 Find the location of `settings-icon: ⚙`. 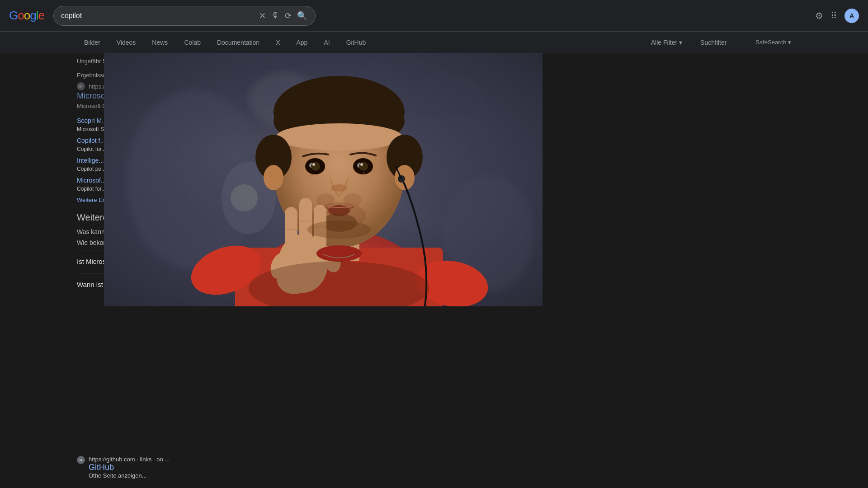

settings-icon: ⚙ is located at coordinates (819, 16).